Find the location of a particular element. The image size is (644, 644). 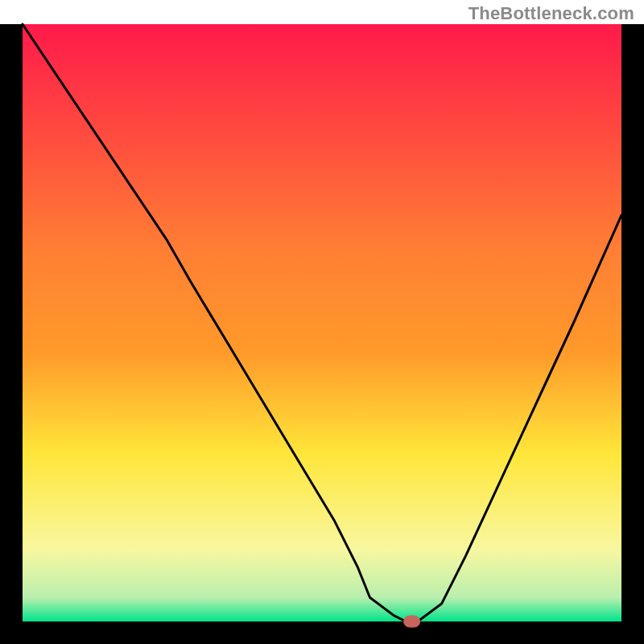

watermark-text: TheBottleneck.com is located at coordinates (551, 14).